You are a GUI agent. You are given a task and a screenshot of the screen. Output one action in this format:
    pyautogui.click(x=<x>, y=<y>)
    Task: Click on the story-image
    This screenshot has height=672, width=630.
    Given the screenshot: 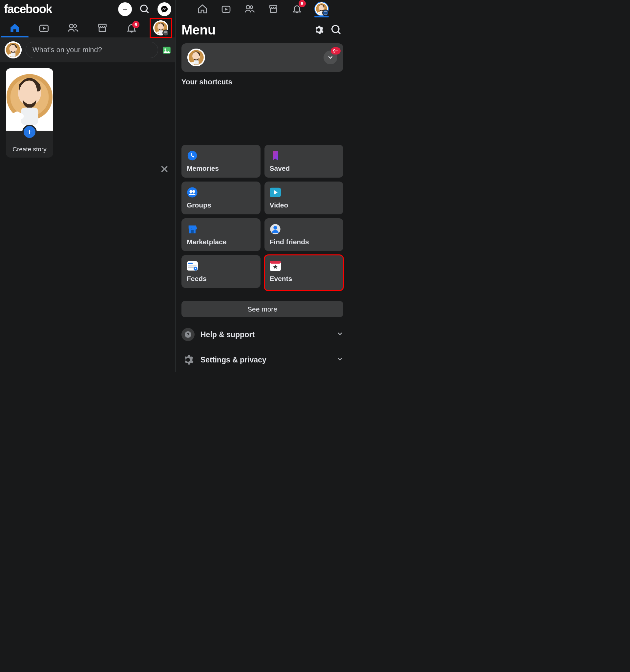 What is the action you would take?
    pyautogui.click(x=29, y=99)
    